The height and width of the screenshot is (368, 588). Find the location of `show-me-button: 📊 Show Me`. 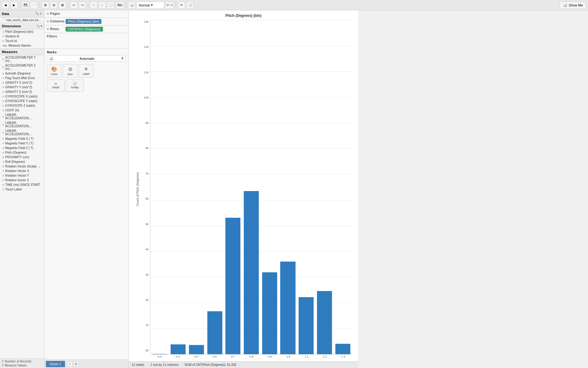

show-me-button: 📊 Show Me is located at coordinates (573, 5).